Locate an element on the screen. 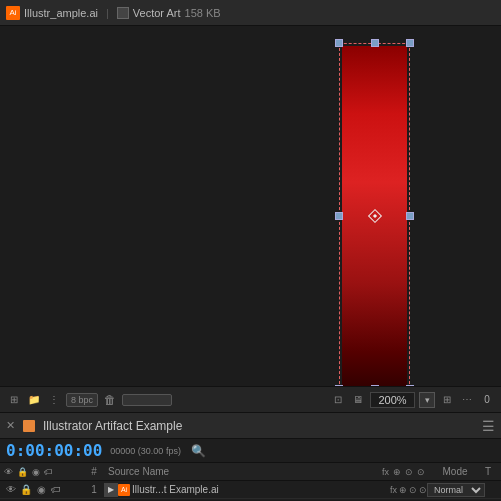 The image size is (501, 501). col-t-header: T is located at coordinates (491, 472).